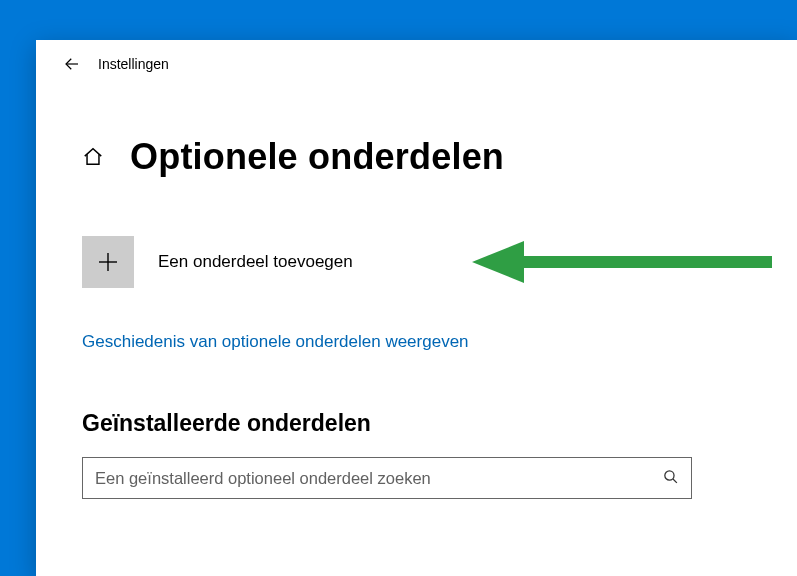 This screenshot has height=576, width=797. Describe the element at coordinates (72, 64) in the screenshot. I see `back-button` at that location.